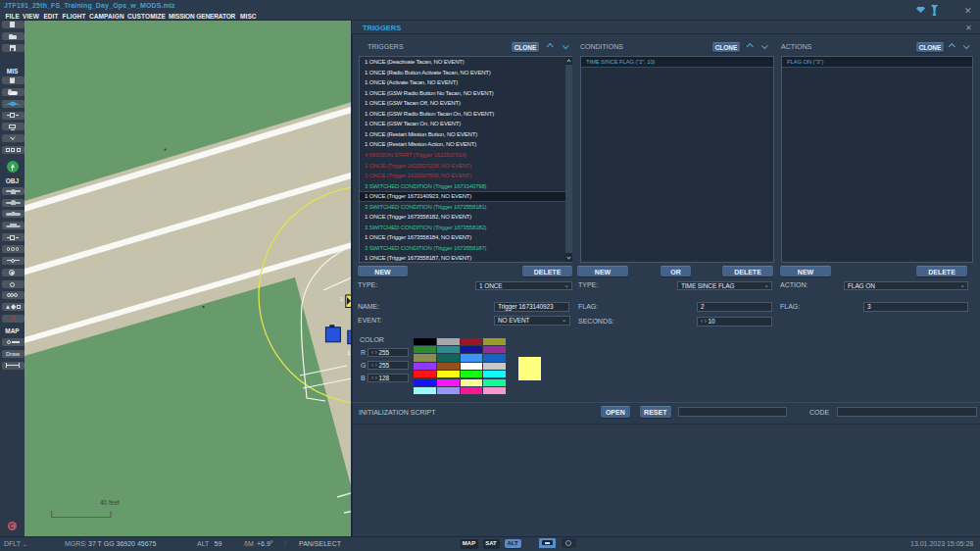  What do you see at coordinates (110, 502) in the screenshot?
I see `svg-text: 40 feet` at bounding box center [110, 502].